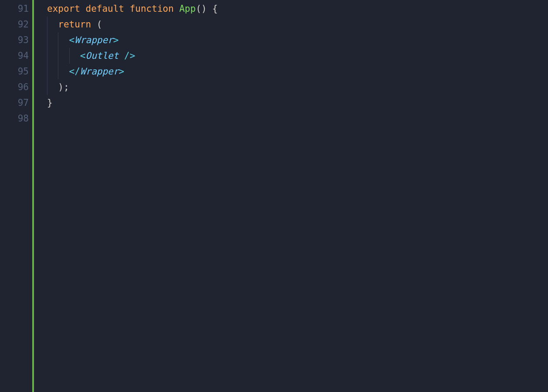  Describe the element at coordinates (16, 103) in the screenshot. I see `line-number: 97` at that location.